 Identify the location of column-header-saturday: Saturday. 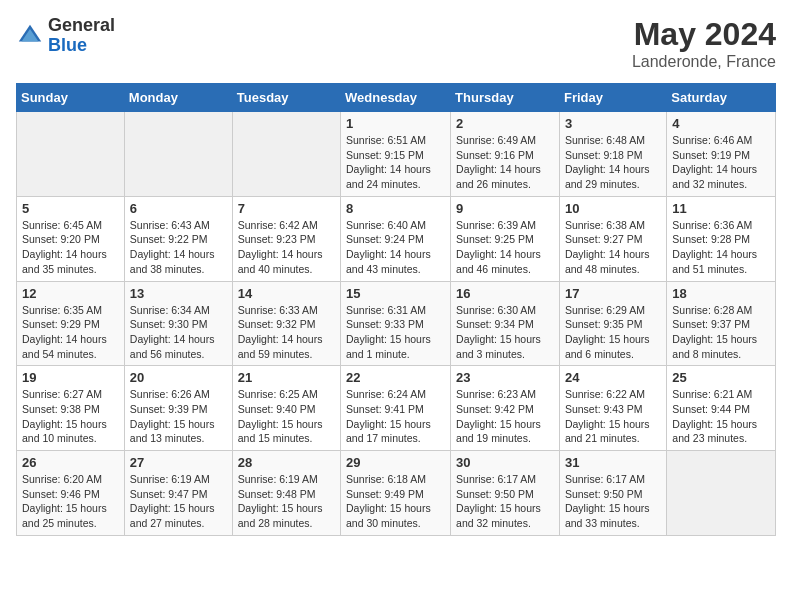
(722, 98).